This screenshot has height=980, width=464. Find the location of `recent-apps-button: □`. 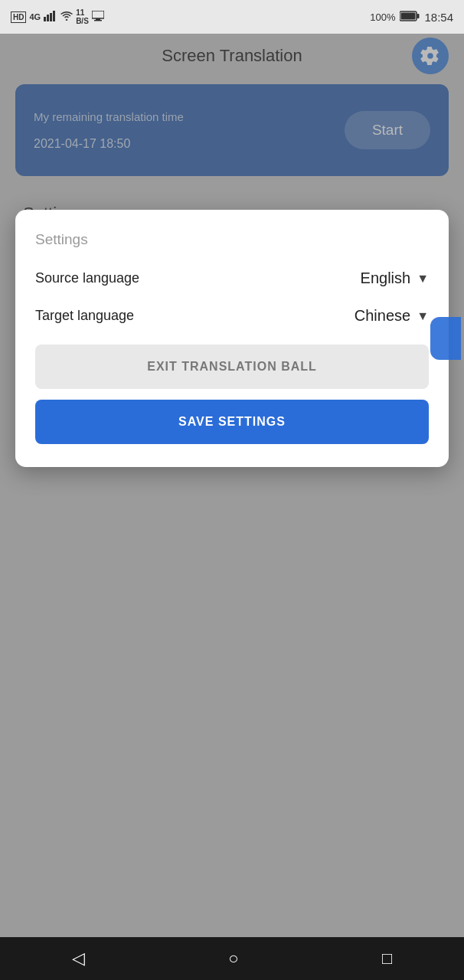

recent-apps-button: □ is located at coordinates (387, 959).